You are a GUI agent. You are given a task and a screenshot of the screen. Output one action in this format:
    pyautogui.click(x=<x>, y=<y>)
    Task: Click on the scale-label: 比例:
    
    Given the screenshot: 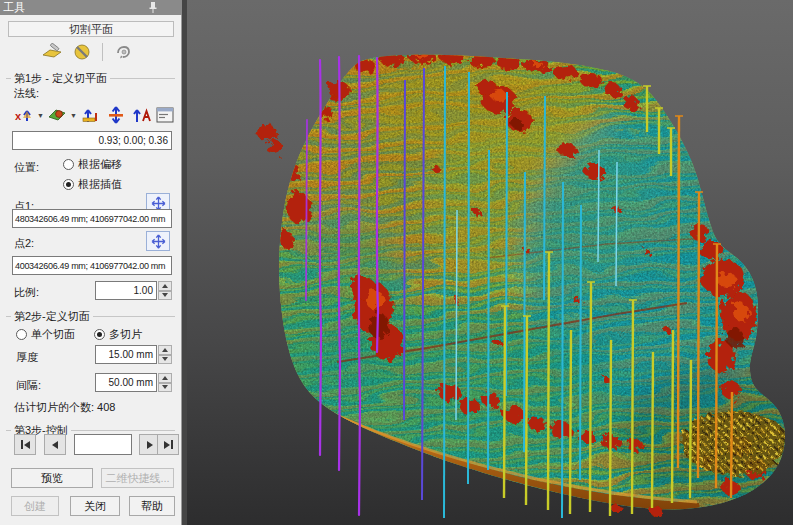 What is the action you would take?
    pyautogui.click(x=26, y=292)
    